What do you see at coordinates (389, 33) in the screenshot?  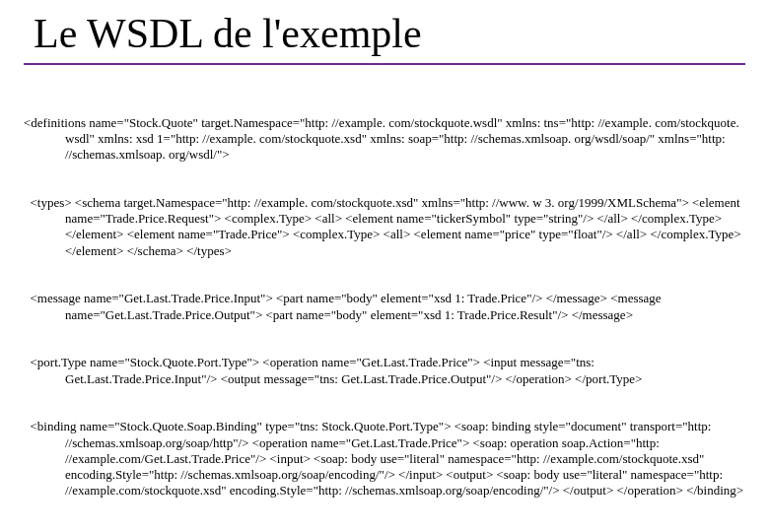 I see `slide-title: Le WSDL de l'exemple` at bounding box center [389, 33].